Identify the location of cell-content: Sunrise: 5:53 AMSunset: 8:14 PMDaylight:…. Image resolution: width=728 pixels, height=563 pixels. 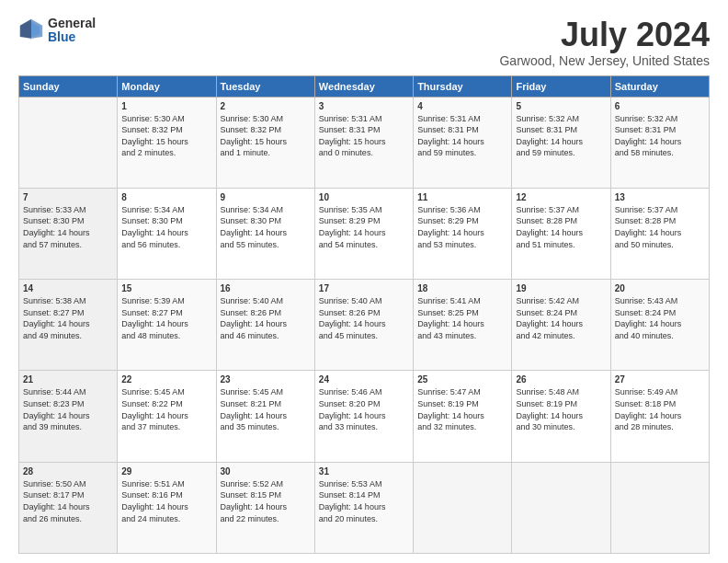
(364, 501).